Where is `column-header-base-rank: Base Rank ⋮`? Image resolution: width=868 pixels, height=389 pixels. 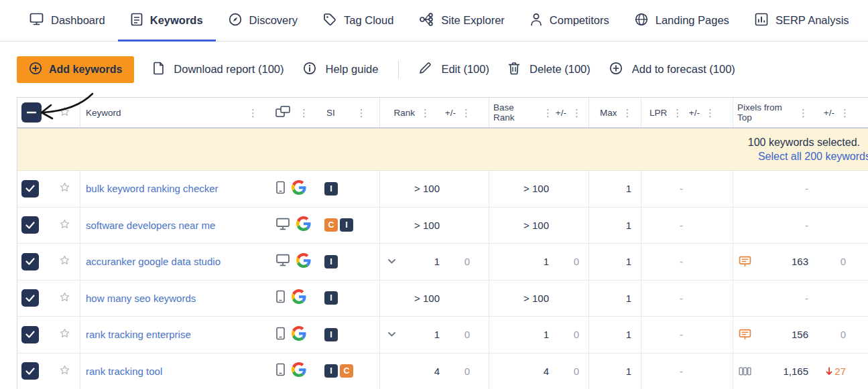
column-header-base-rank: Base Rank ⋮ is located at coordinates (521, 112).